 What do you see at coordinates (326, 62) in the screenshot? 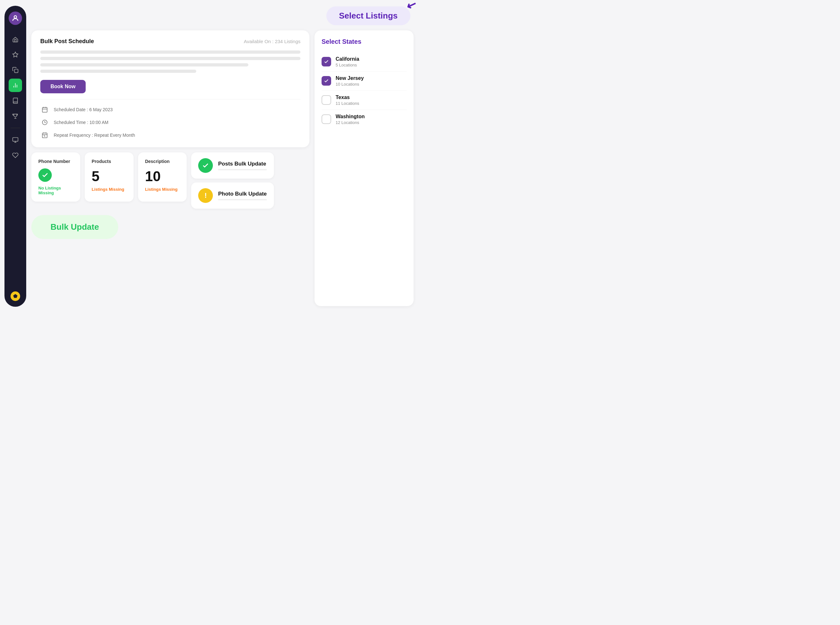
I see `state-checkbox-california` at bounding box center [326, 62].